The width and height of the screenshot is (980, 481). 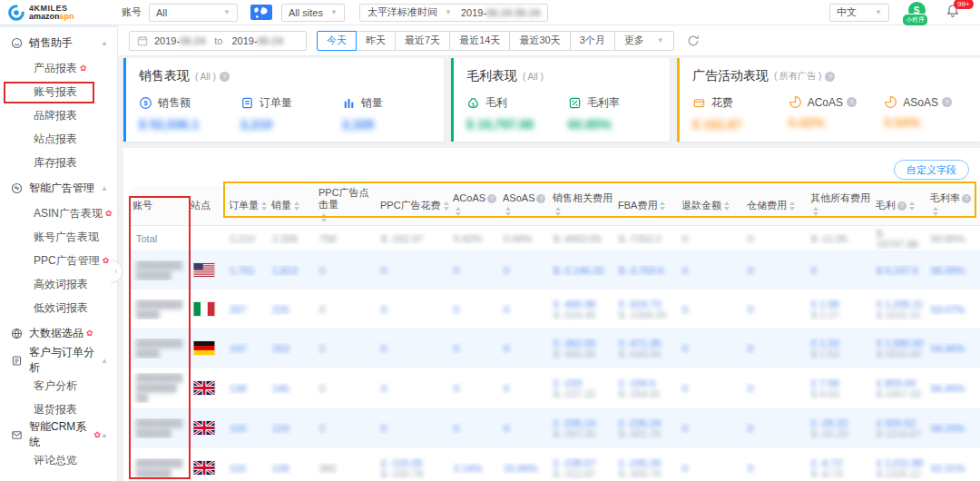 I want to click on cell-value: £ 809.44, so click(x=897, y=383).